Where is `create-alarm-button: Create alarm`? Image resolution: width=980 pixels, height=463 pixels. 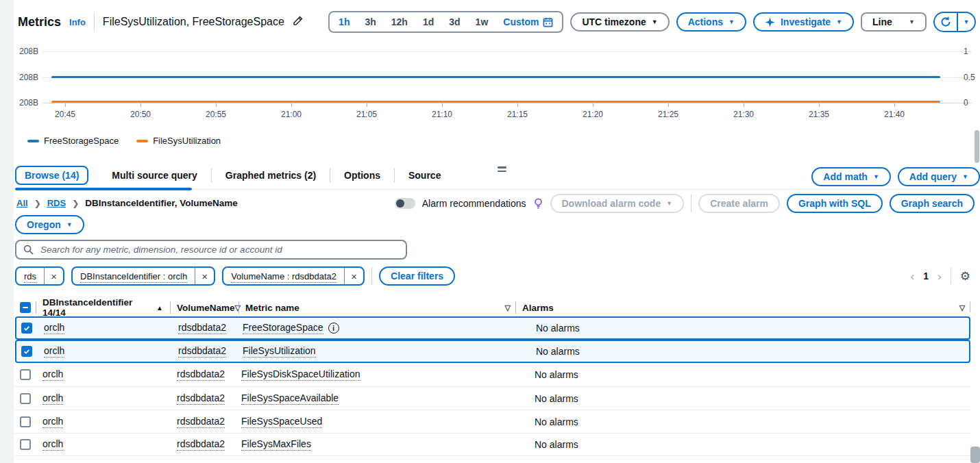
create-alarm-button: Create alarm is located at coordinates (739, 203).